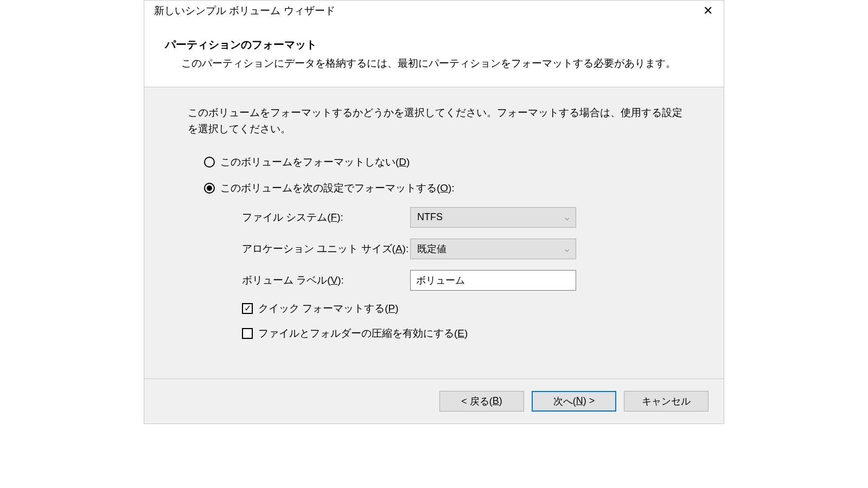 Image resolution: width=868 pixels, height=488 pixels. I want to click on radio-do-format-label: このボリュームを次の設定でフォーマットする(O):, so click(337, 188).